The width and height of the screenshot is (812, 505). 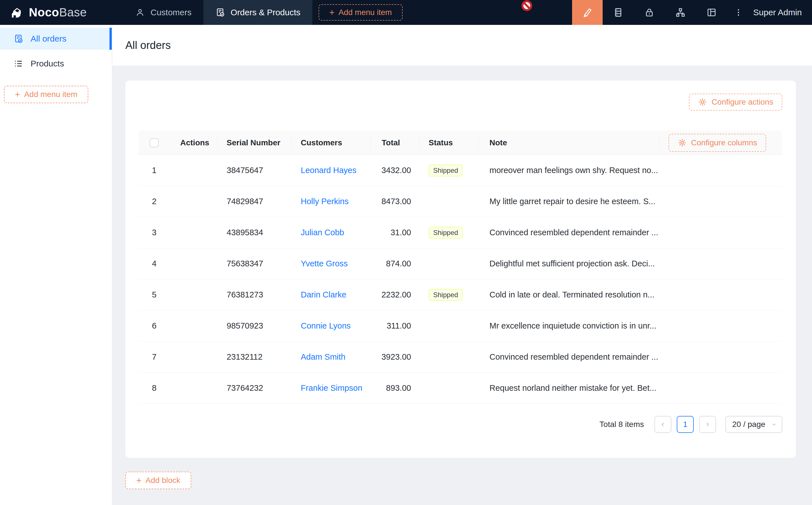 What do you see at coordinates (323, 295) in the screenshot?
I see `customer-link: Darin Clarke` at bounding box center [323, 295].